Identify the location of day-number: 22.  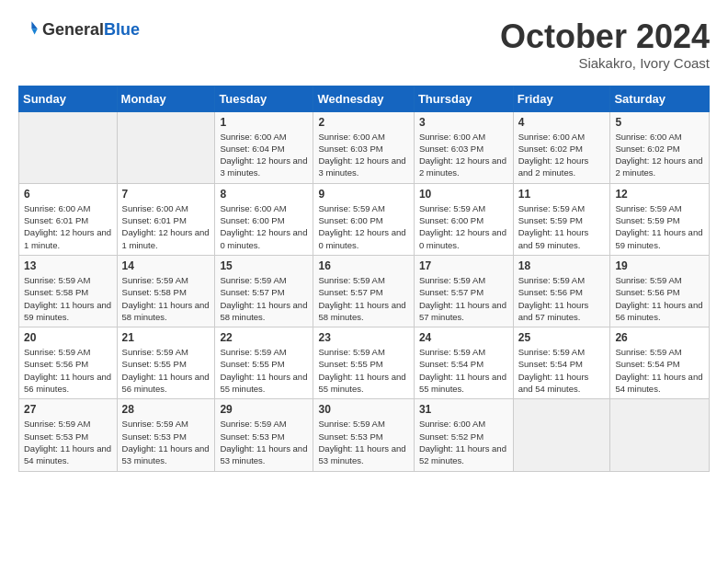
(264, 338).